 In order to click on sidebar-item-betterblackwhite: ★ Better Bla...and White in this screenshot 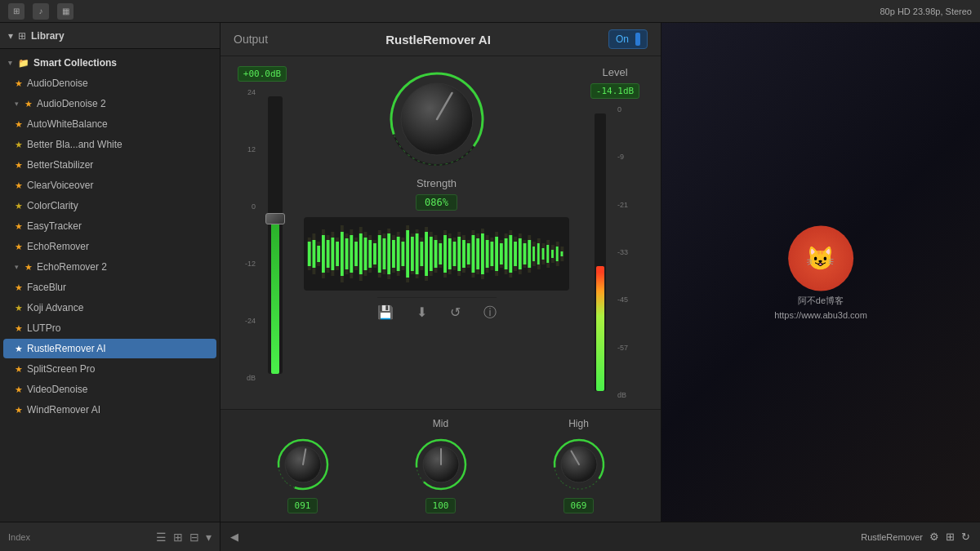, I will do `click(109, 144)`.